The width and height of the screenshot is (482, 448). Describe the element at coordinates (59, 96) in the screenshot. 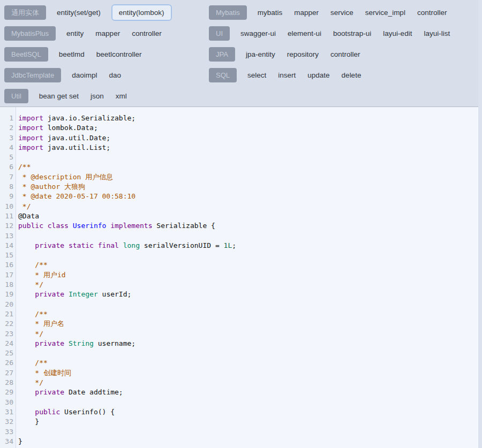

I see `template-tag-bean-get-set: bean get set` at that location.